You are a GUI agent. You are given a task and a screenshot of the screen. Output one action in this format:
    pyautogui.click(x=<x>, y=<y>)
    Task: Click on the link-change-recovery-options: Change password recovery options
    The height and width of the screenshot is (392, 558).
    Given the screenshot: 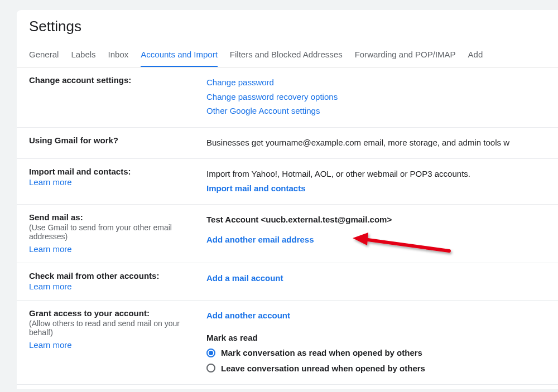 What is the action you would take?
    pyautogui.click(x=376, y=97)
    